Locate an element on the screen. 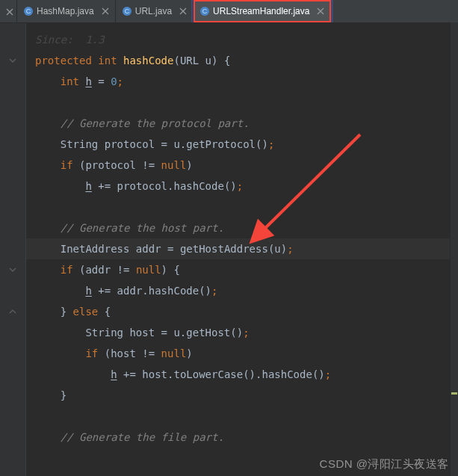 This screenshot has height=476, width=458. editor-tab-sliver is located at coordinates (9, 11).